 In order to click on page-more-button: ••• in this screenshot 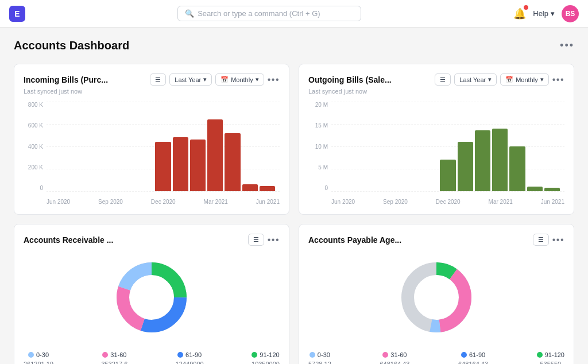, I will do `click(567, 46)`.